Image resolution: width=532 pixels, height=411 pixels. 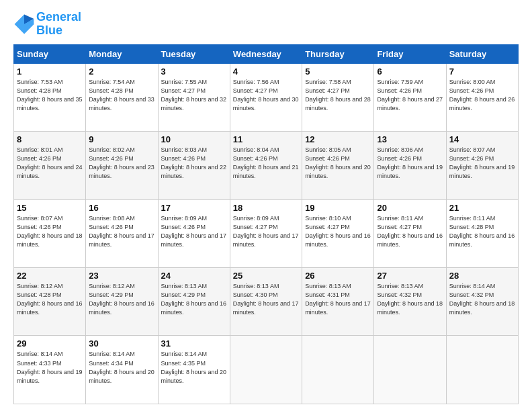 What do you see at coordinates (338, 163) in the screenshot?
I see `day-info: Sunrise: 8:05 AMSunset: 4:26 PMDaylight:…` at bounding box center [338, 163].